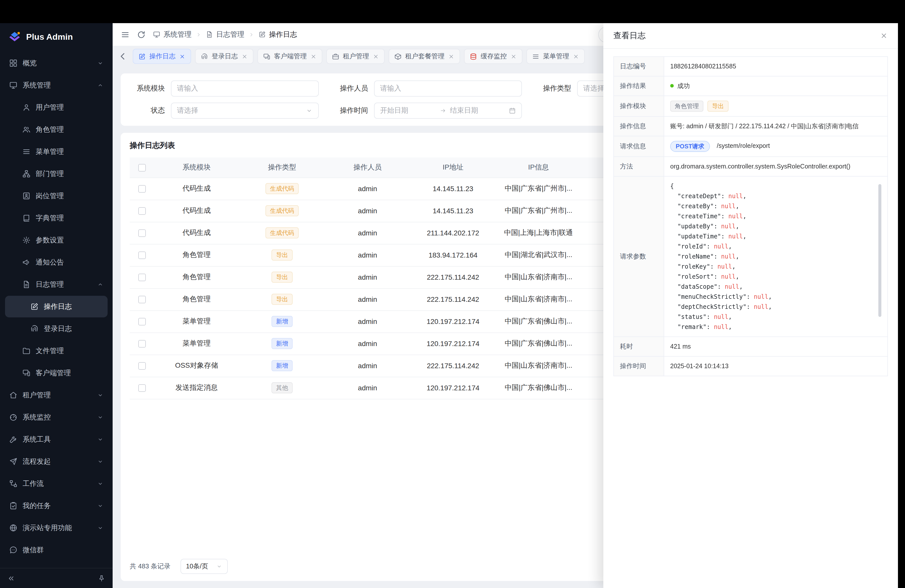 This screenshot has height=588, width=905. I want to click on breadcrumb-item-system: 系统管理, so click(172, 34).